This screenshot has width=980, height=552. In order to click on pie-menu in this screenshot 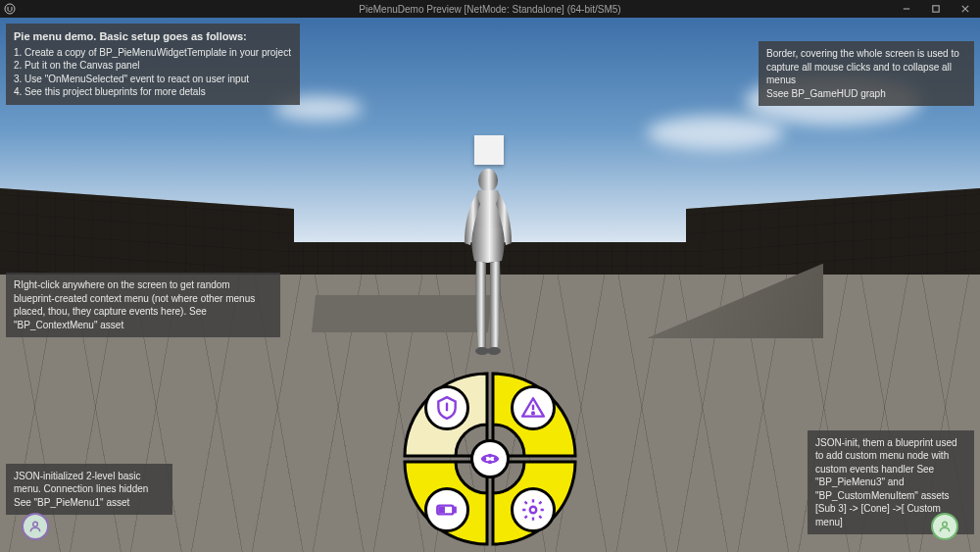, I will do `click(490, 459)`.